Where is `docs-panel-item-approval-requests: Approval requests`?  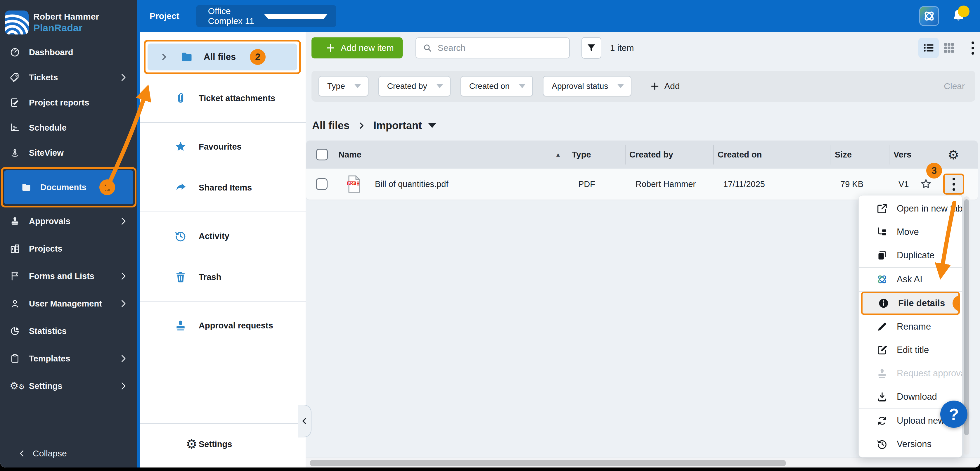
docs-panel-item-approval-requests: Approval requests is located at coordinates (223, 326).